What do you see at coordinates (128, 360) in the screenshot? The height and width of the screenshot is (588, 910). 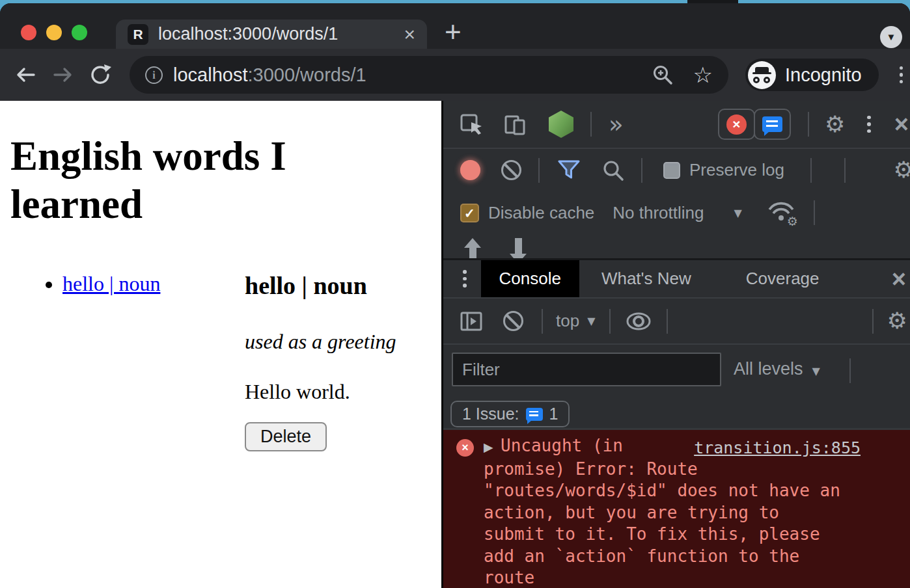 I see `word-list: hello | noun` at bounding box center [128, 360].